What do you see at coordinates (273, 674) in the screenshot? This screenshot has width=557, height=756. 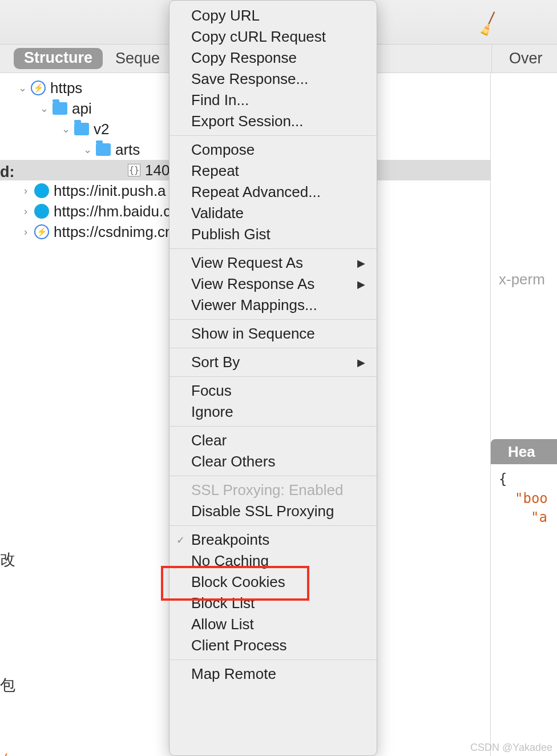 I see `menu-map-remote: Map Remote` at bounding box center [273, 674].